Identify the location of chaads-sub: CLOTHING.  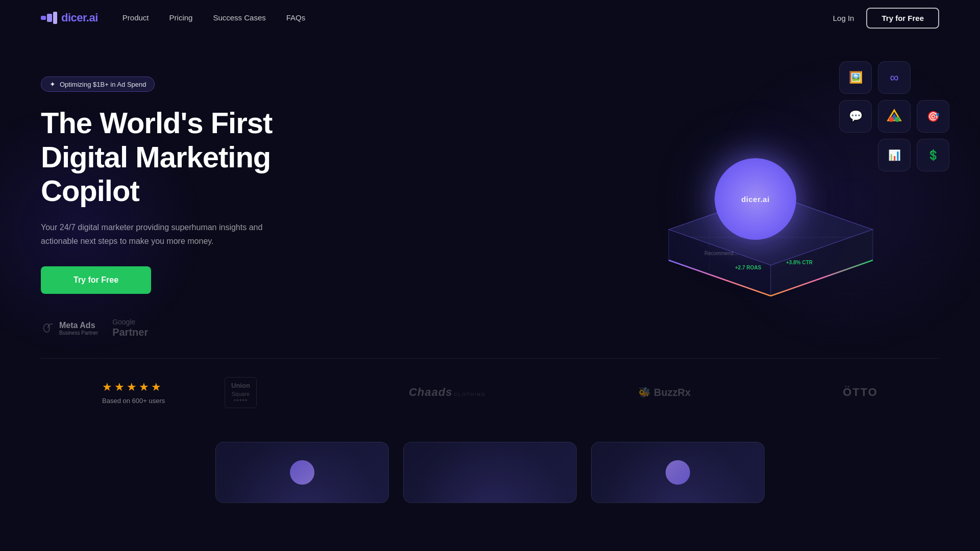
(470, 395).